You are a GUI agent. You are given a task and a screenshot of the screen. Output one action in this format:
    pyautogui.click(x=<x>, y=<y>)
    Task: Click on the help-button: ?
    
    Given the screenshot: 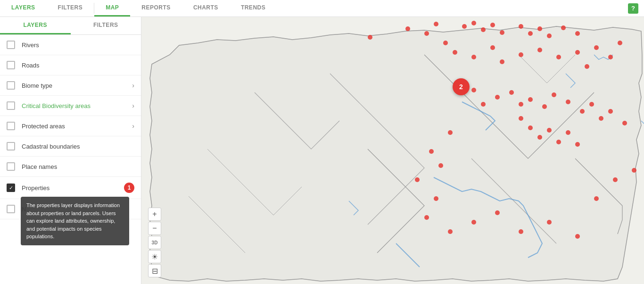 What is the action you would take?
    pyautogui.click(x=633, y=8)
    